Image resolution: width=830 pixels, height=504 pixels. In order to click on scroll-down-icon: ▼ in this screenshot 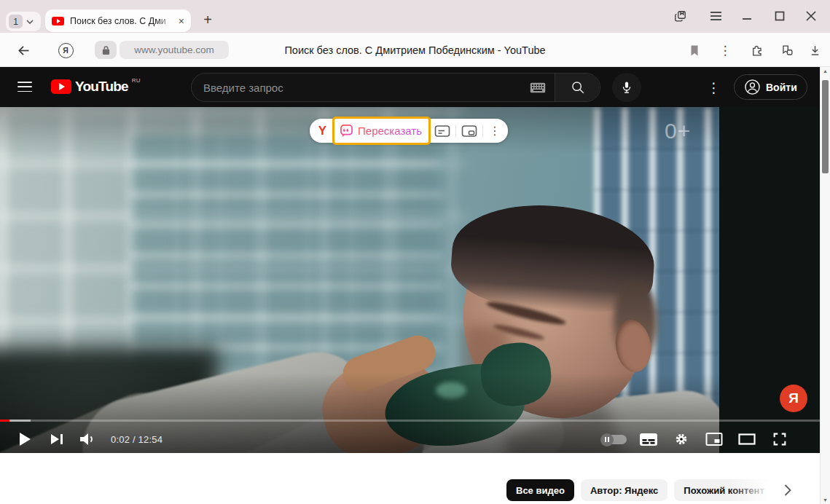, I will do `click(825, 500)`.